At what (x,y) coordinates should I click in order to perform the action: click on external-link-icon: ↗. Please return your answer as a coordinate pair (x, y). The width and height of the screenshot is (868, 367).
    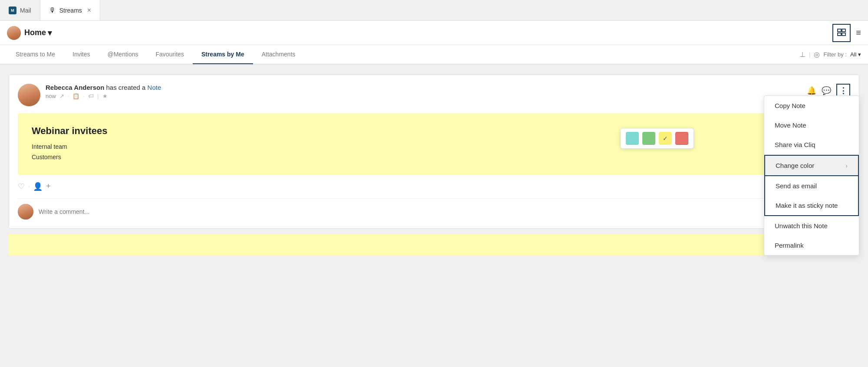
    Looking at the image, I should click on (62, 96).